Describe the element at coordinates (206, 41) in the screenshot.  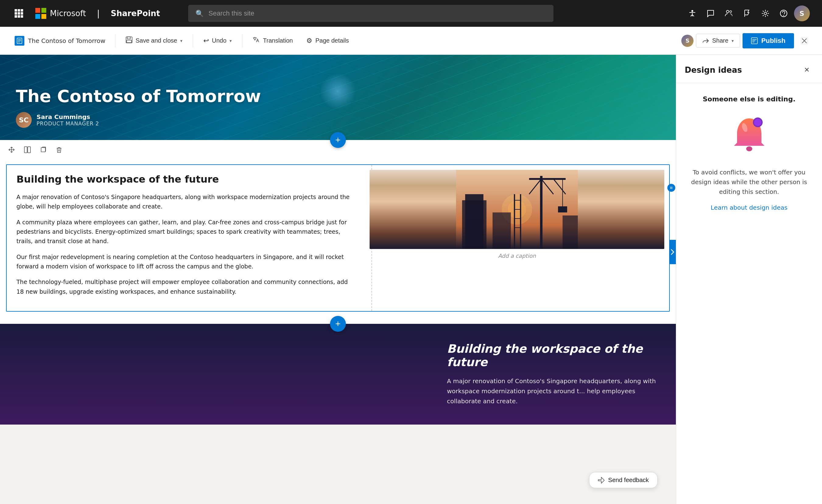
I see `undo-icon: ↩` at that location.